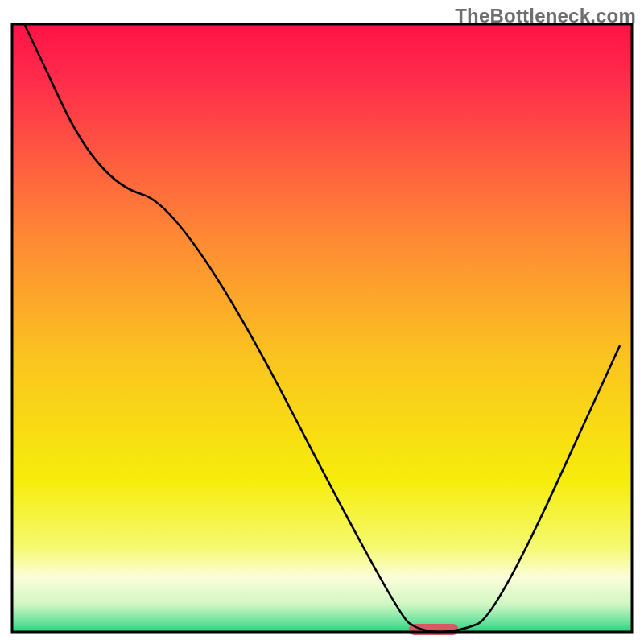  What do you see at coordinates (434, 630) in the screenshot?
I see `recommended-range-marker` at bounding box center [434, 630].